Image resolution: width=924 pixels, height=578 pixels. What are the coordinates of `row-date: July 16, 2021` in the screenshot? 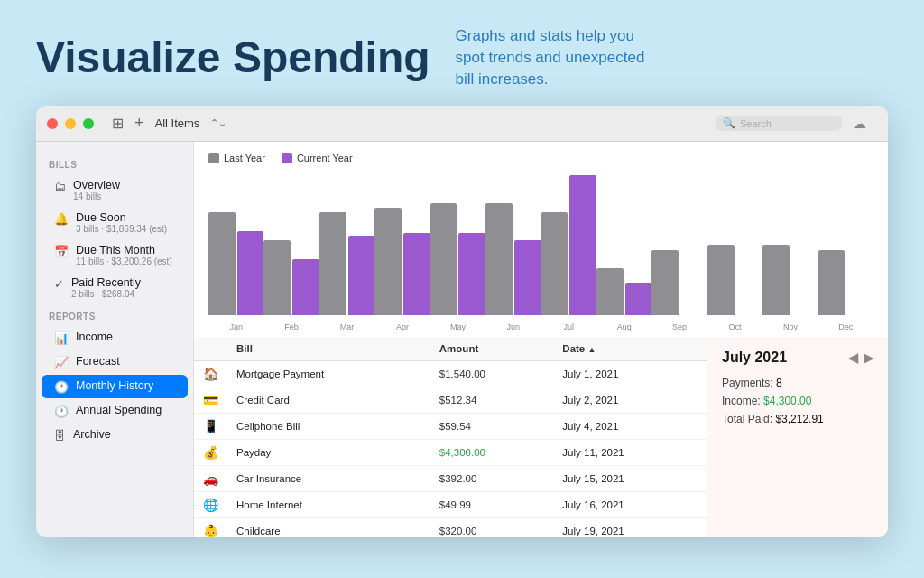 It's located at (630, 506).